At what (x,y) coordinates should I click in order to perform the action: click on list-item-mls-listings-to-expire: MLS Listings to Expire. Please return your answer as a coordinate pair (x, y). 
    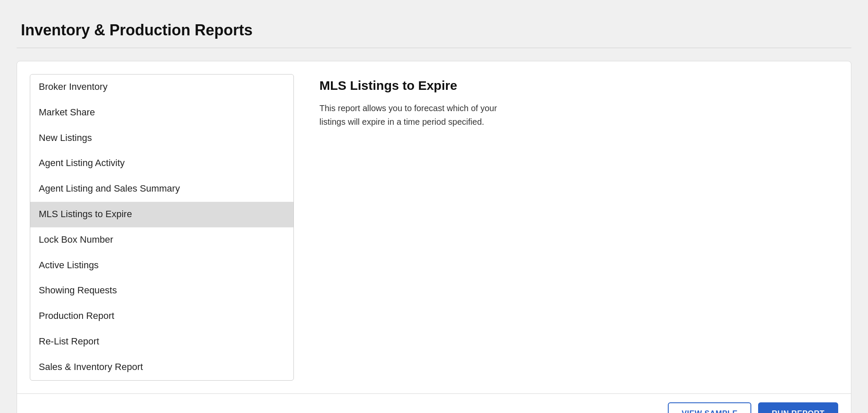
    Looking at the image, I should click on (162, 215).